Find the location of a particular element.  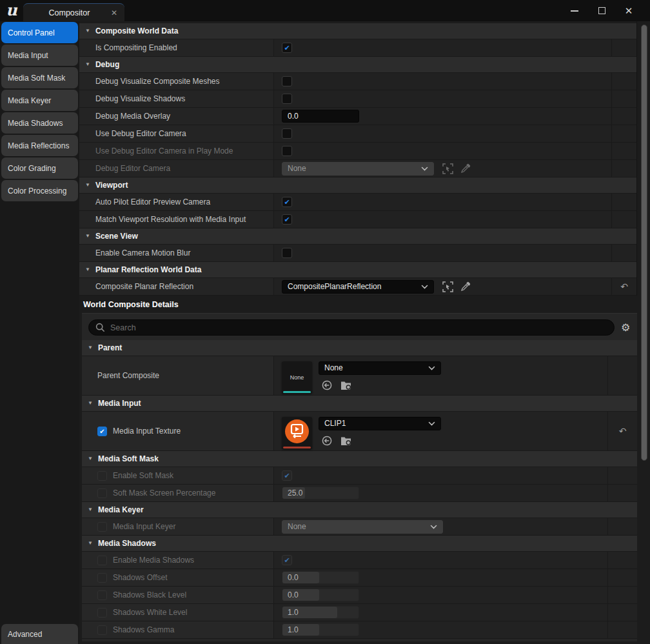

sidebar-item-color-processing: Color Processing is located at coordinates (40, 191).